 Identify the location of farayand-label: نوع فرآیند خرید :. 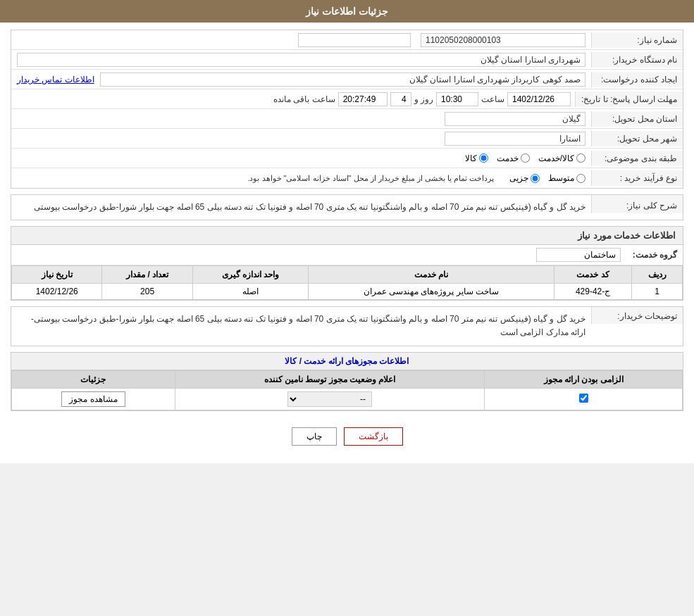
(637, 178).